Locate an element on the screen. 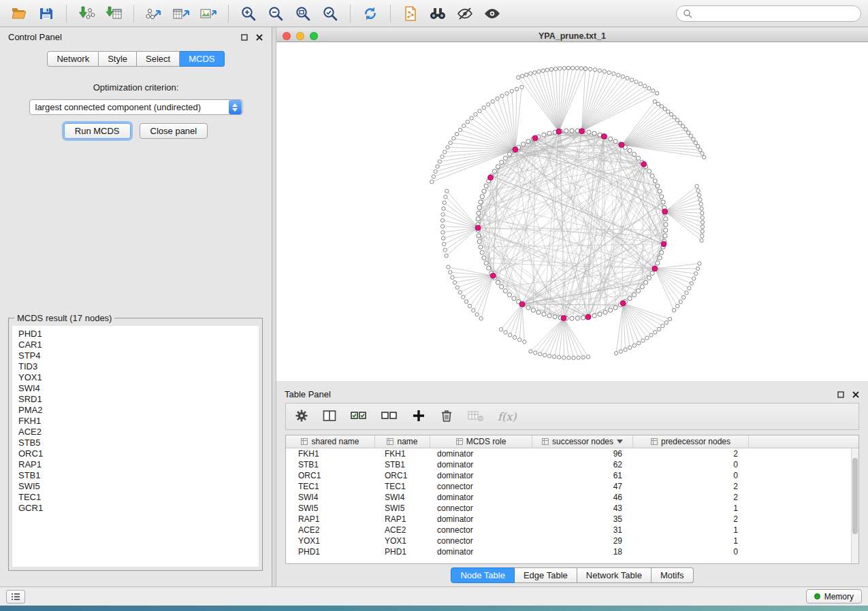 Image resolution: width=868 pixels, height=611 pixels. zoom-in-button is located at coordinates (248, 14).